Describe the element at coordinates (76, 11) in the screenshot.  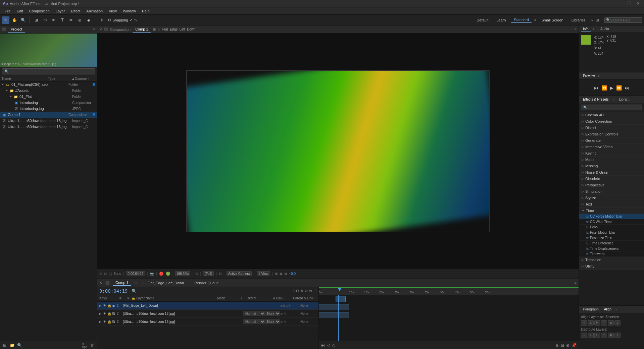
I see `menu-effect: Effect` at that location.